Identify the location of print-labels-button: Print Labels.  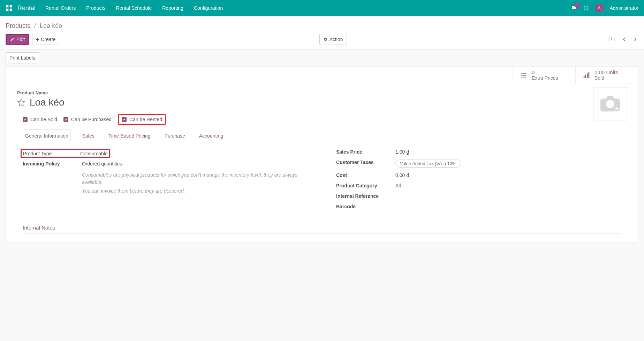
(22, 58).